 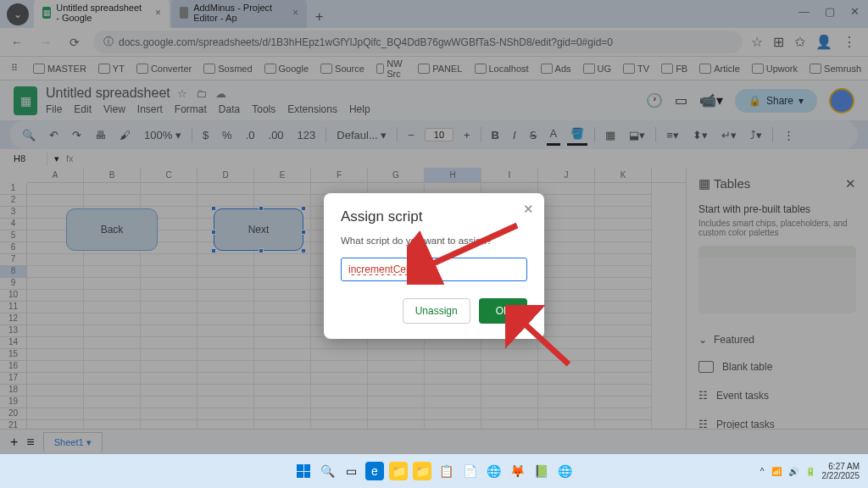 I want to click on volume-icon: 🔊, so click(x=793, y=471).